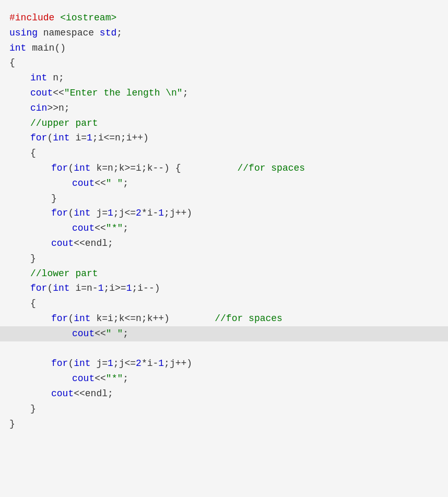  I want to click on code-content: cin>>n;, so click(40, 109).